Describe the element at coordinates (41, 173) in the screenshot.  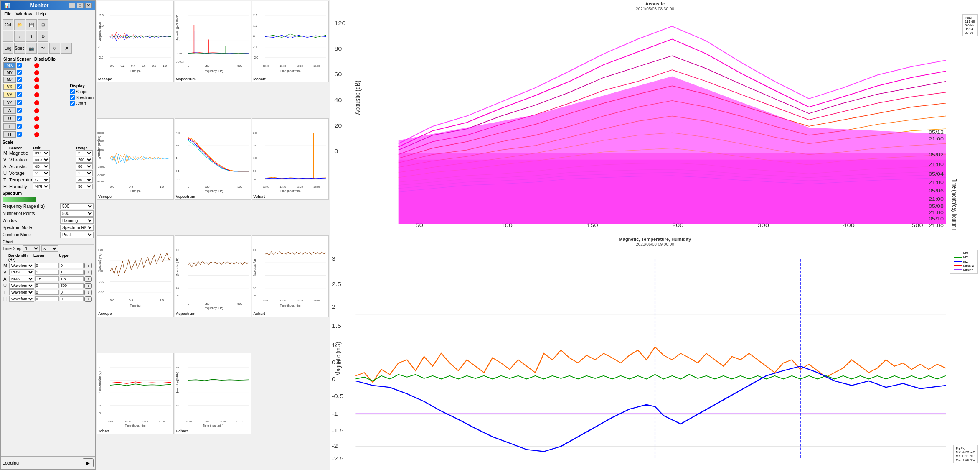
I see `scale-unit-u: V` at that location.